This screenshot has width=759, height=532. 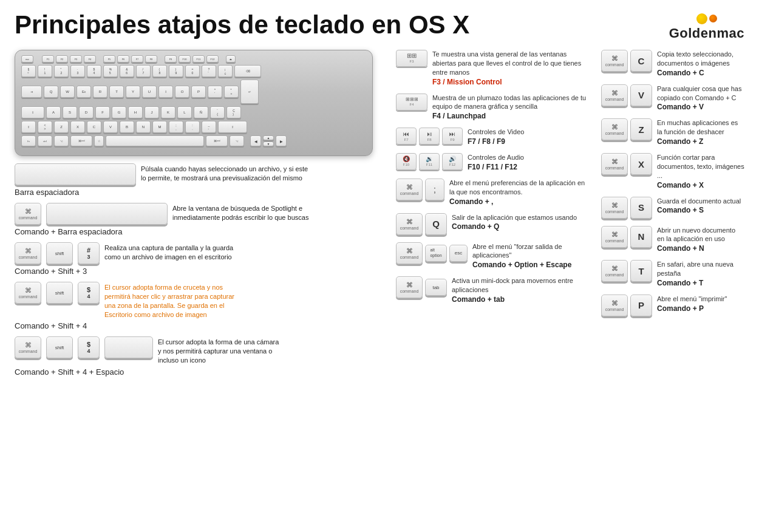 I want to click on cmd-shift-4-section: ⌘ command shift $4 El cursor adopta form…, so click(x=200, y=306).